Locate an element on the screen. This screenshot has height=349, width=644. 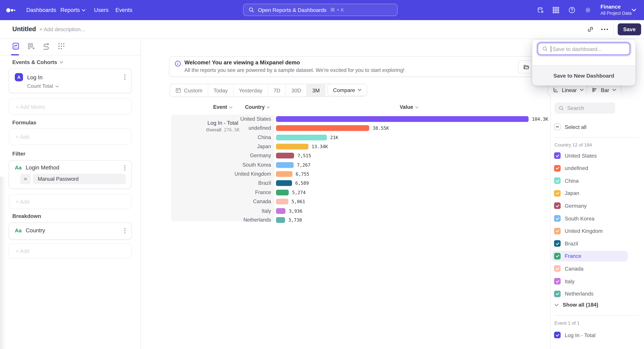
legend-item-italy: Italy is located at coordinates (590, 281).